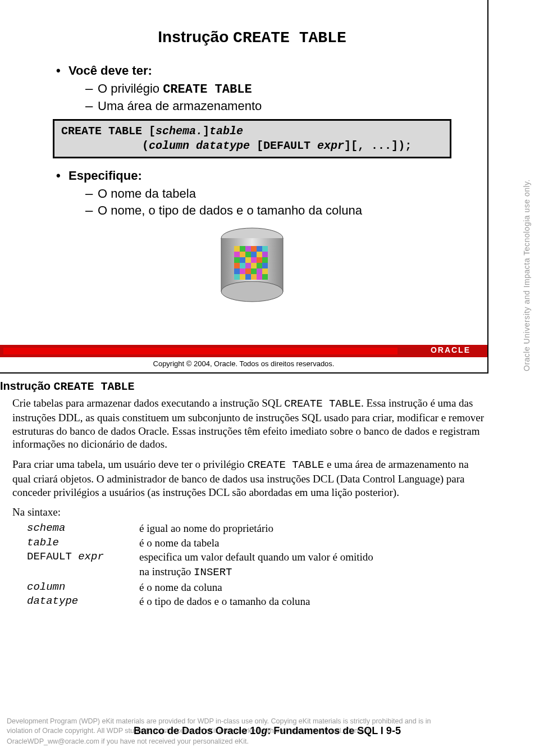 Image resolution: width=539 pixels, height=756 pixels. Describe the element at coordinates (252, 193) in the screenshot. I see `bullet-list-2: Especifique: O nome da tabela O nome, o …` at that location.